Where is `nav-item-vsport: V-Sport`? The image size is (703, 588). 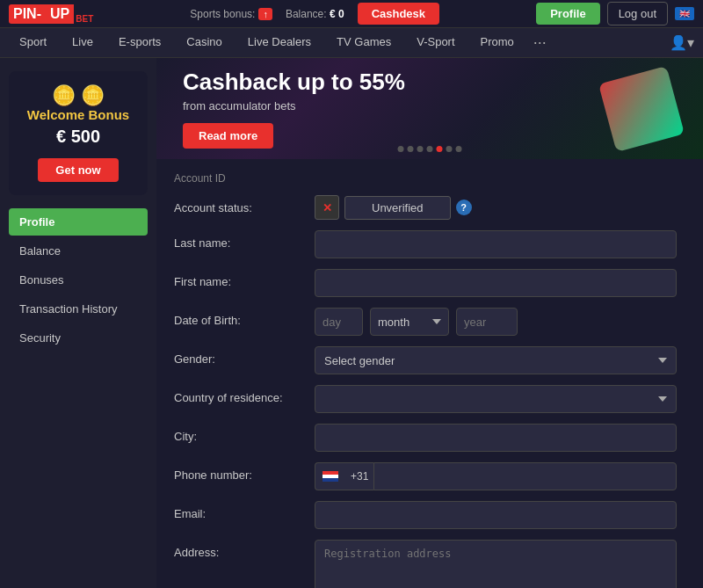
nav-item-vsport: V-Sport is located at coordinates (436, 43).